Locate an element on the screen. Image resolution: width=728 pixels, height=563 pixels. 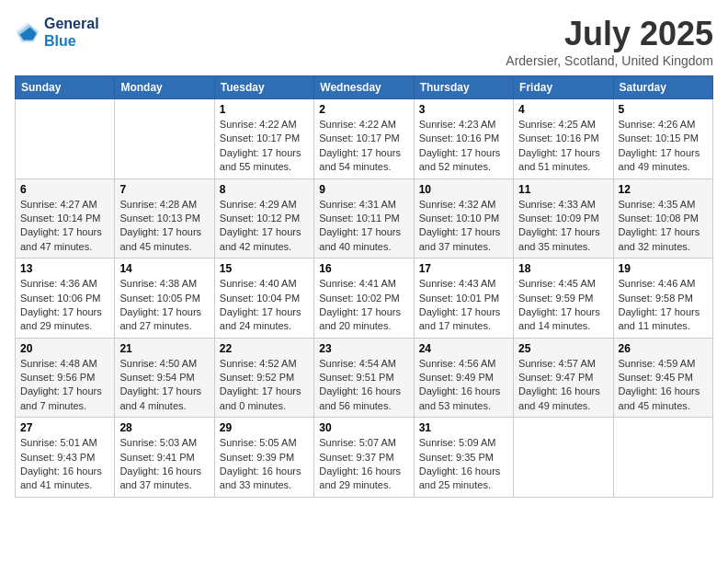
day-info: Sunrise: 4:45 AM Sunset: 9:59 PM Dayligh… is located at coordinates (563, 305).